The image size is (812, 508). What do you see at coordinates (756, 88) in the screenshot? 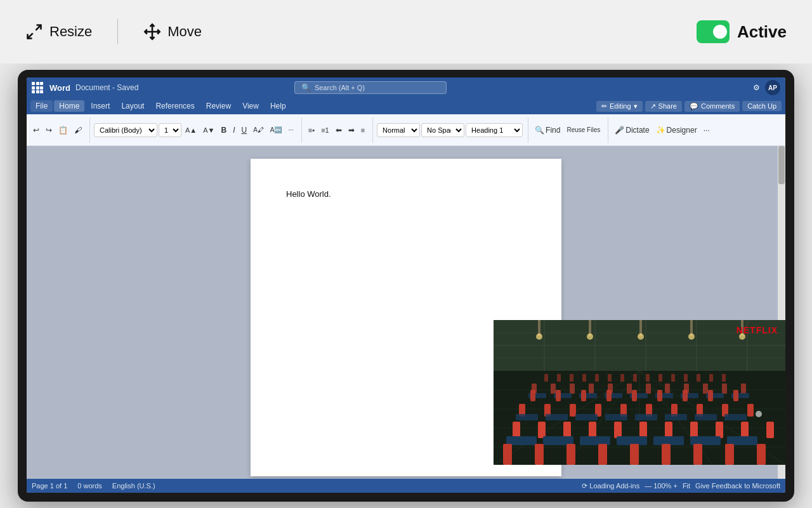
I see `settings-icon: ⚙` at bounding box center [756, 88].